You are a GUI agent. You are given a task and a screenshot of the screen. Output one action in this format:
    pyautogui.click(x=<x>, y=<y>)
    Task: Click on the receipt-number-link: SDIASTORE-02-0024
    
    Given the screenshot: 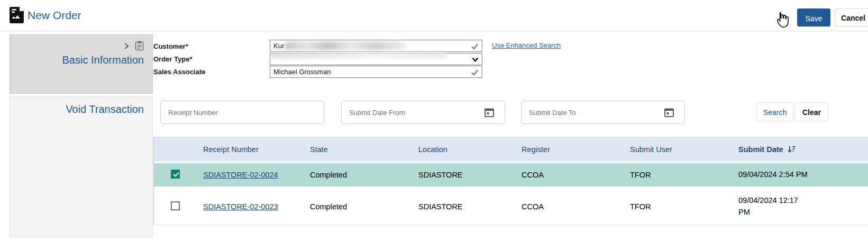 What is the action you would take?
    pyautogui.click(x=241, y=175)
    